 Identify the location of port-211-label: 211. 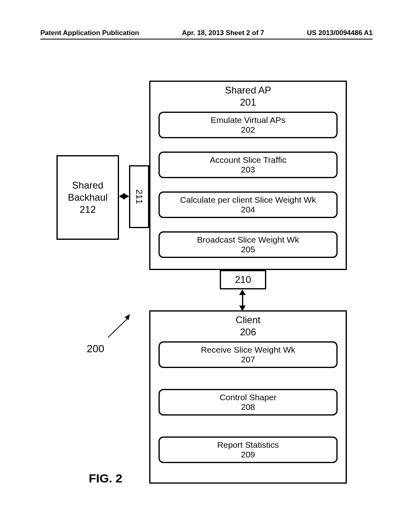
(139, 197).